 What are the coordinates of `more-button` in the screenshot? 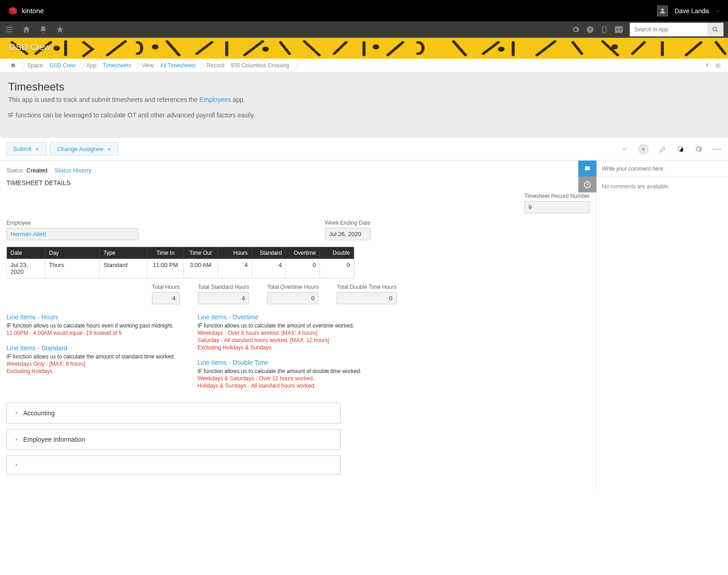 It's located at (717, 149).